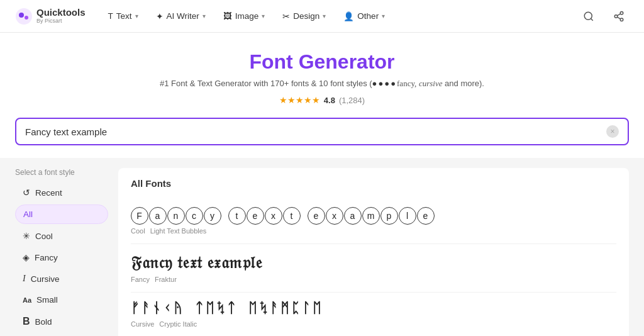 The image size is (644, 336). I want to click on logo-subname: By Picsart, so click(61, 21).